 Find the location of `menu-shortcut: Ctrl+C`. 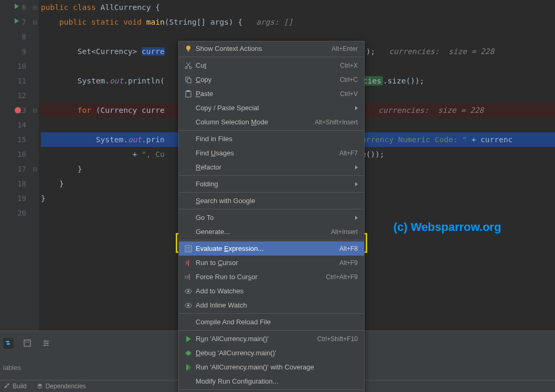

menu-shortcut: Ctrl+C is located at coordinates (349, 80).